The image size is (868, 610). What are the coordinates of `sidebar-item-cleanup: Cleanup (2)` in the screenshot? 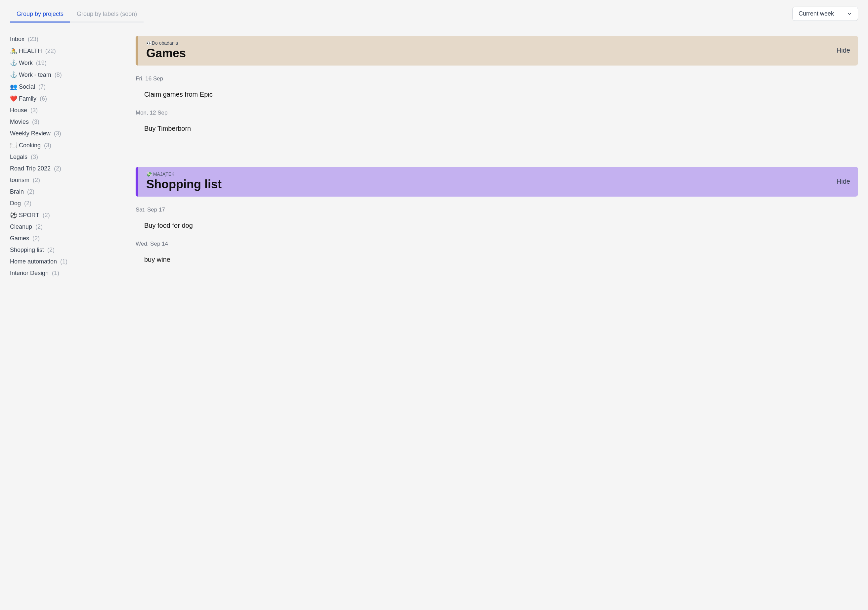 It's located at (66, 227).